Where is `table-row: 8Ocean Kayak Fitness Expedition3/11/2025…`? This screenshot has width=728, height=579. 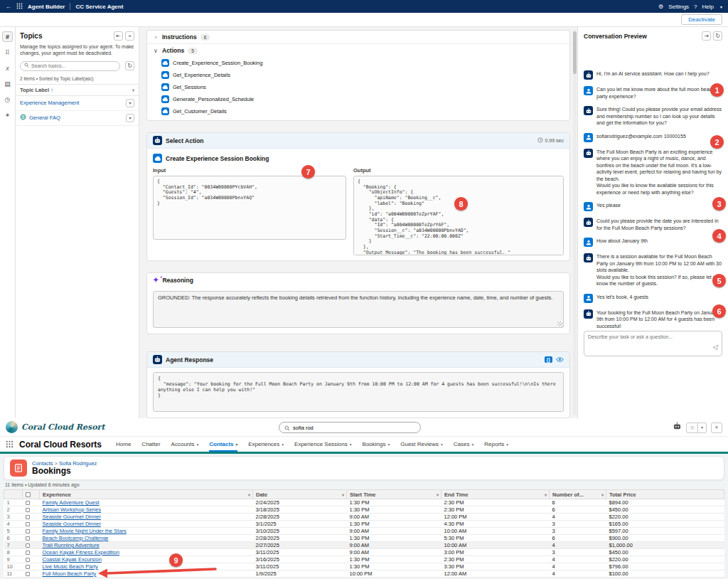
table-row: 8Ocean Kayak Fitness Expedition3/11/2025… is located at coordinates (364, 553).